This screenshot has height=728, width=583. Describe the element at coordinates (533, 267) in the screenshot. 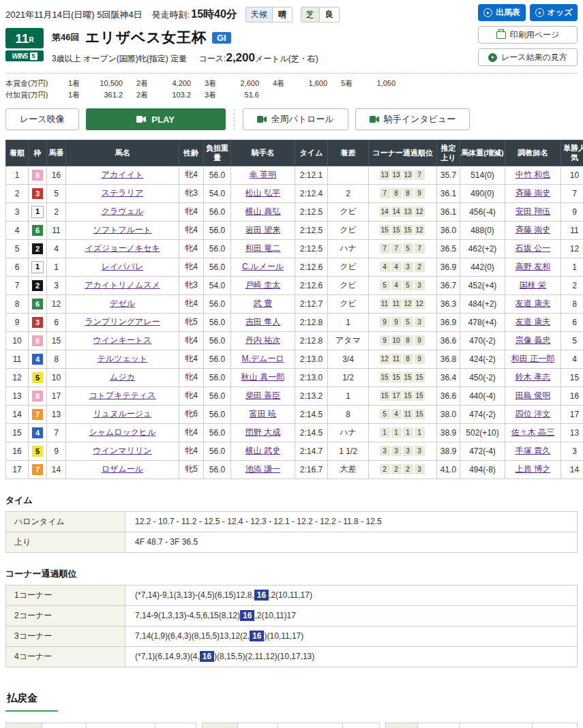

I see `trainer-link: 高野 友和` at that location.